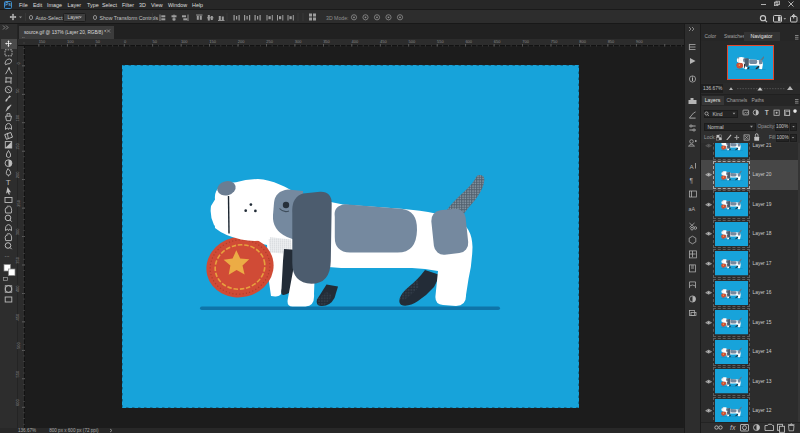  Describe the element at coordinates (498, 42) in the screenshot. I see `svg-text: 650` at that location.